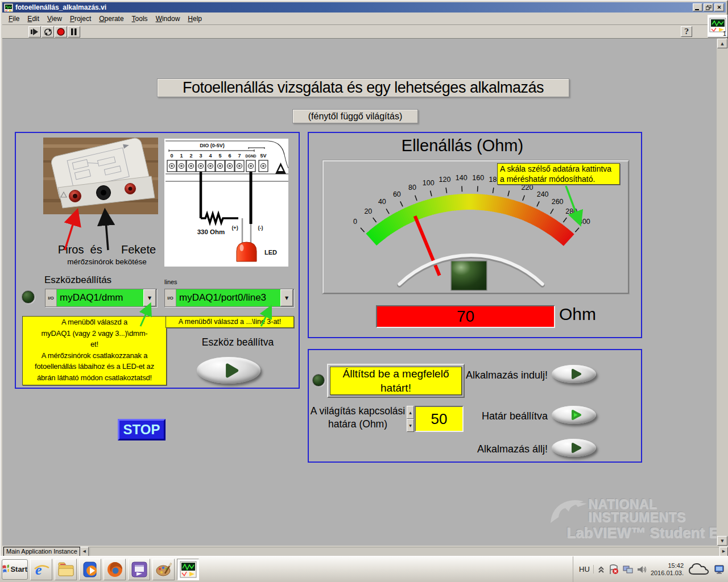 This screenshot has width=728, height=582. What do you see at coordinates (212, 232) in the screenshot?
I see `resistor-label: 330 Ohm` at bounding box center [212, 232].